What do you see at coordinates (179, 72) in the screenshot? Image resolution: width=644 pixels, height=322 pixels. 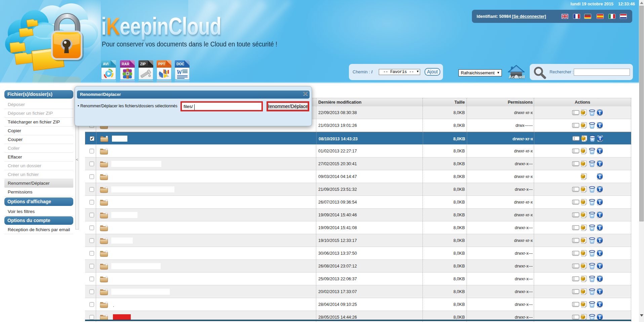 I see `svg-text: W` at bounding box center [179, 72].